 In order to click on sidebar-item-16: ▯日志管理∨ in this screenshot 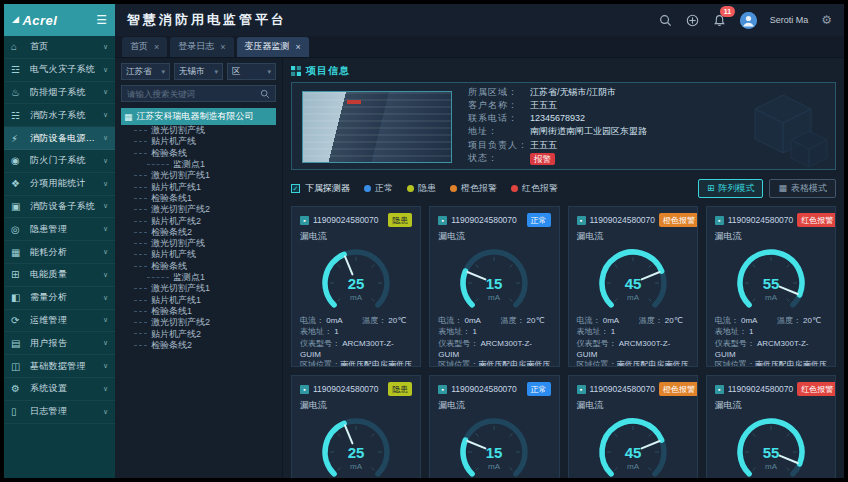, I will do `click(60, 412)`.